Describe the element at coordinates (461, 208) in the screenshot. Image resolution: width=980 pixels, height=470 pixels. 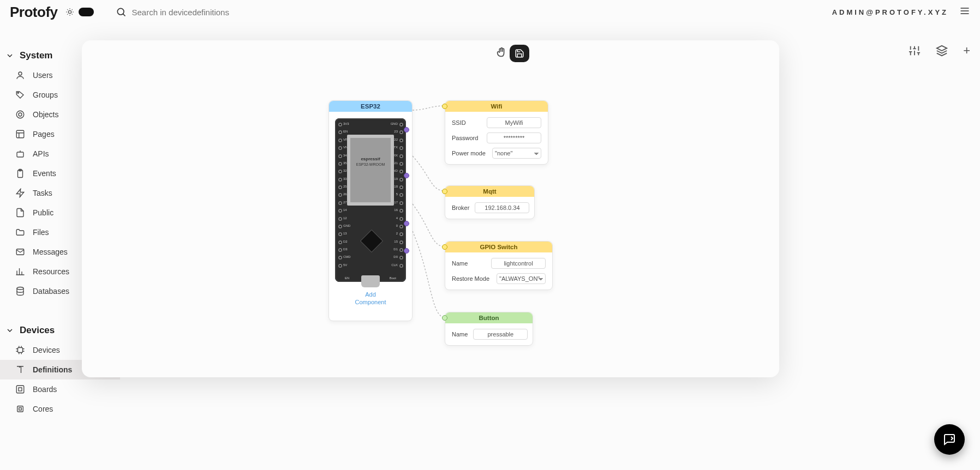
I see `field-label: Broker` at that location.